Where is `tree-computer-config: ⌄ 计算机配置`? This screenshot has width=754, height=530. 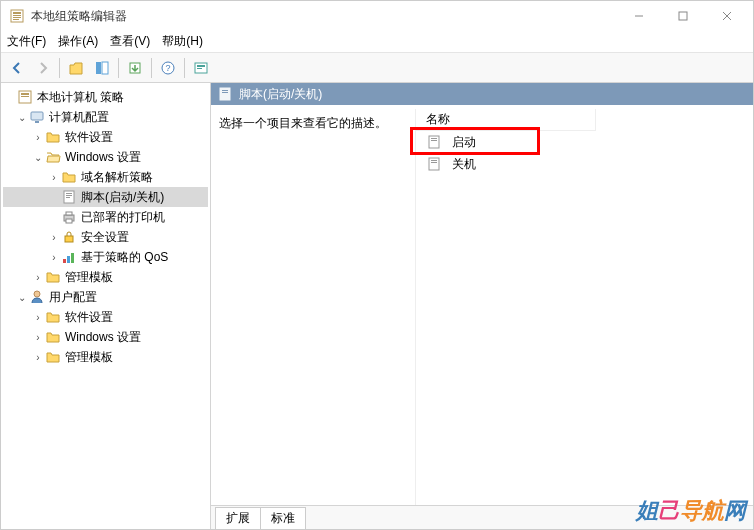 tree-computer-config: ⌄ 计算机配置 is located at coordinates (106, 117).